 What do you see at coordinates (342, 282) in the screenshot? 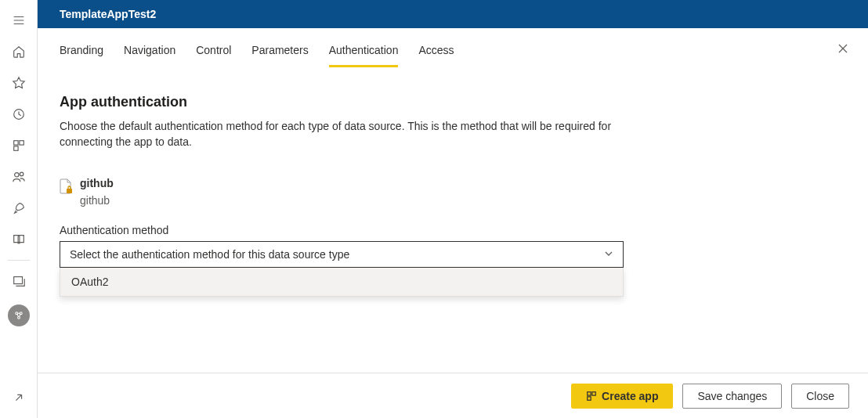
I see `auth-method-option-oauth2: OAuth2` at bounding box center [342, 282].